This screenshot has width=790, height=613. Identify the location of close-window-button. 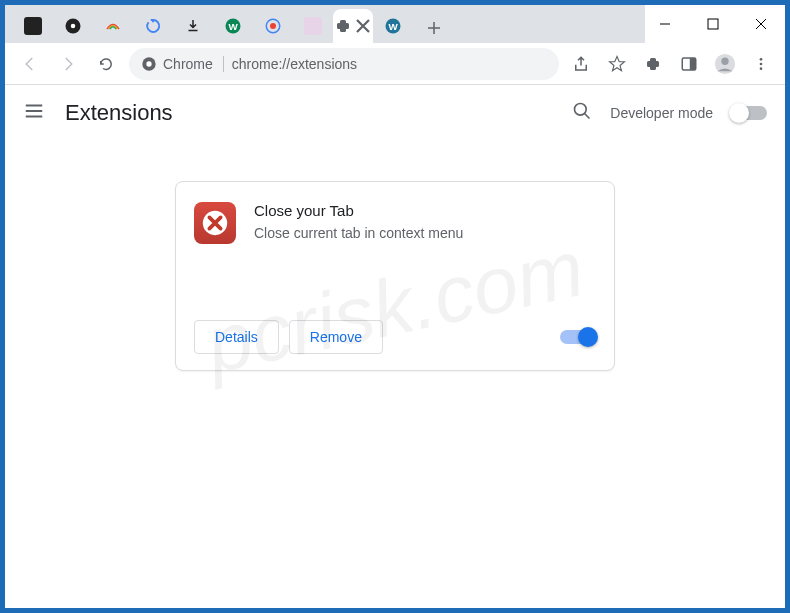
(761, 24).